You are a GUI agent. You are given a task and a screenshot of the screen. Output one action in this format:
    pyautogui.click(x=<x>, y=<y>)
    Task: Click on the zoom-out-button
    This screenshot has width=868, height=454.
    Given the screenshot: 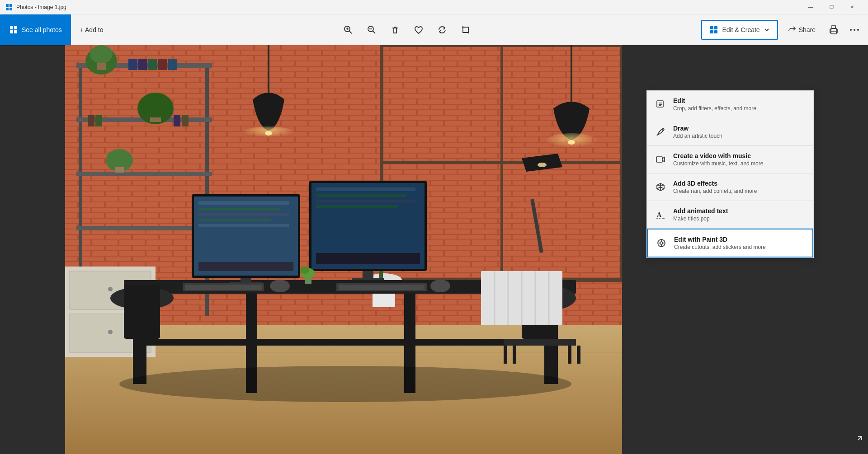 What is the action you would take?
    pyautogui.click(x=372, y=30)
    